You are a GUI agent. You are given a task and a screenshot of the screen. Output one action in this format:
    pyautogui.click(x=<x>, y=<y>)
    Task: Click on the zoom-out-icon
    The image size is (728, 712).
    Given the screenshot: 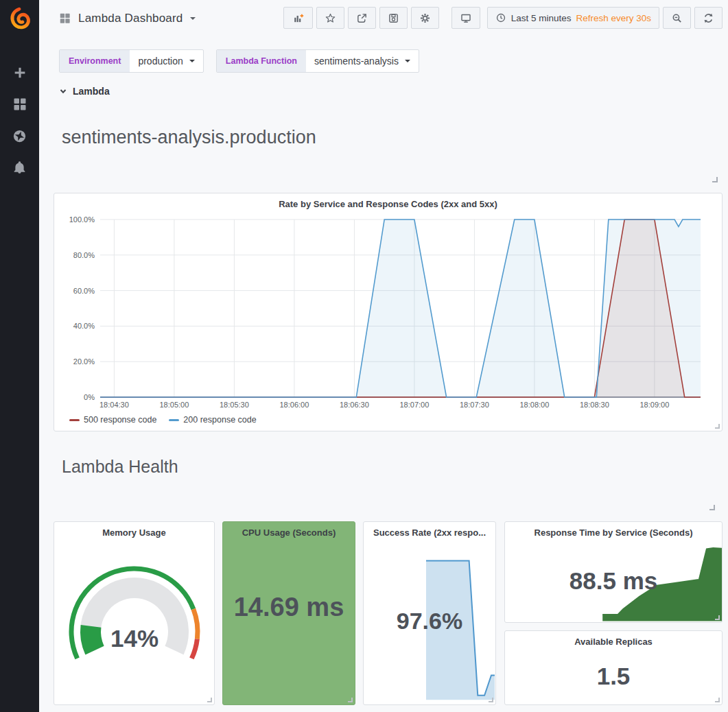 What is the action you would take?
    pyautogui.click(x=677, y=18)
    